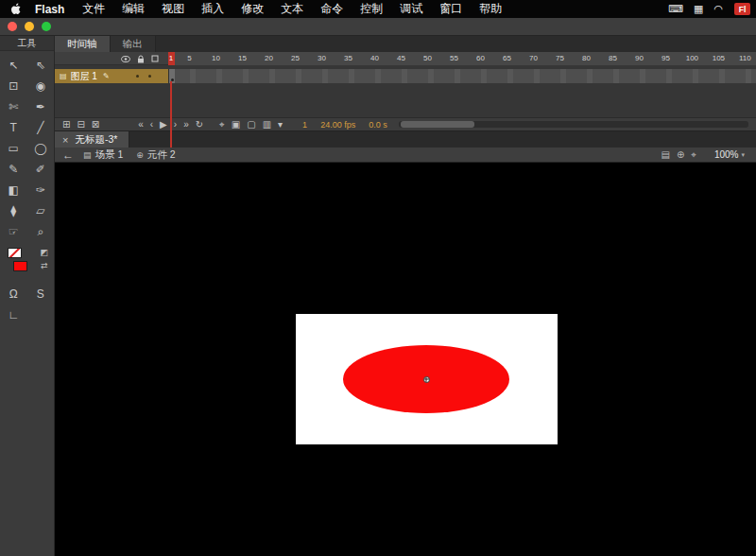 This screenshot has width=756, height=556. What do you see at coordinates (676, 9) in the screenshot?
I see `keyboard-icon: ⌨` at bounding box center [676, 9].